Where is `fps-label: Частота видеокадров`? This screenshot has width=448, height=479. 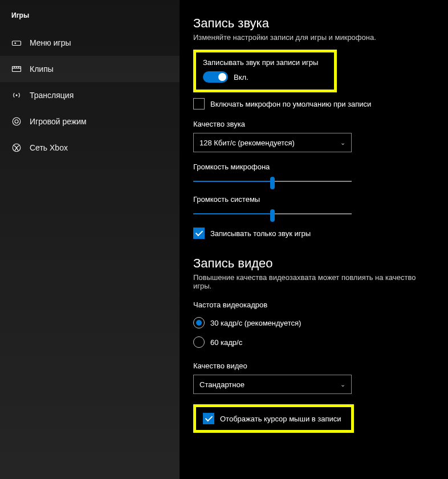
fps-label: Частота видеокадров is located at coordinates (313, 305).